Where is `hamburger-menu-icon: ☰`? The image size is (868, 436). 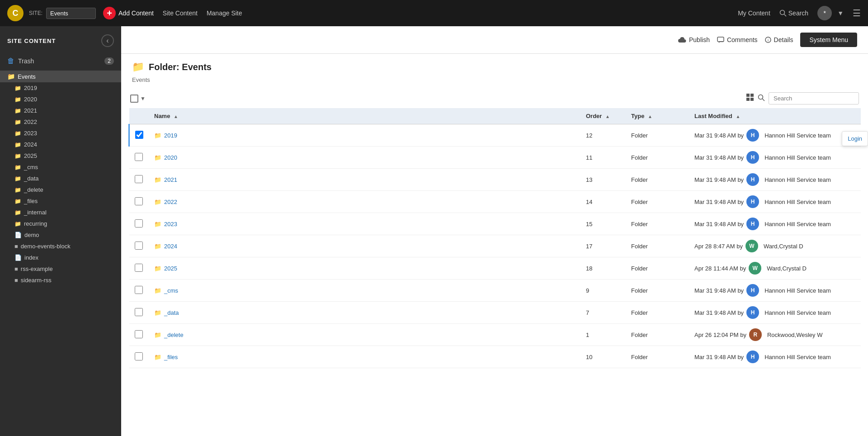 hamburger-menu-icon: ☰ is located at coordinates (857, 13).